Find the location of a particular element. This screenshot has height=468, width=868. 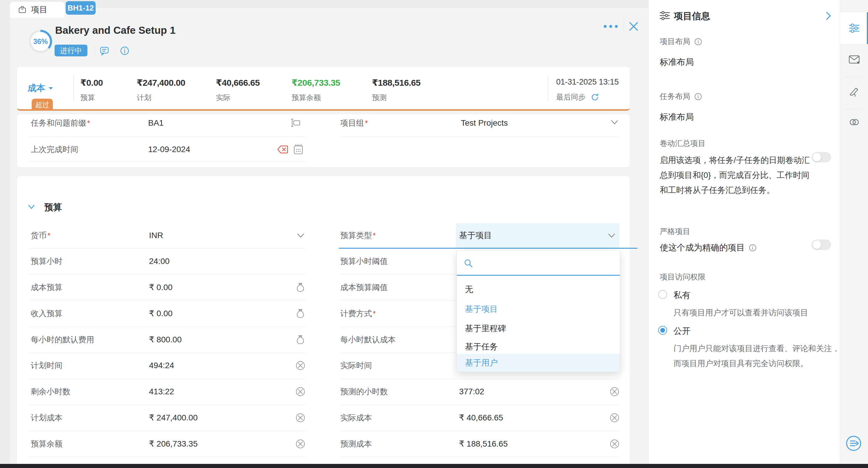

more-icon is located at coordinates (611, 26).